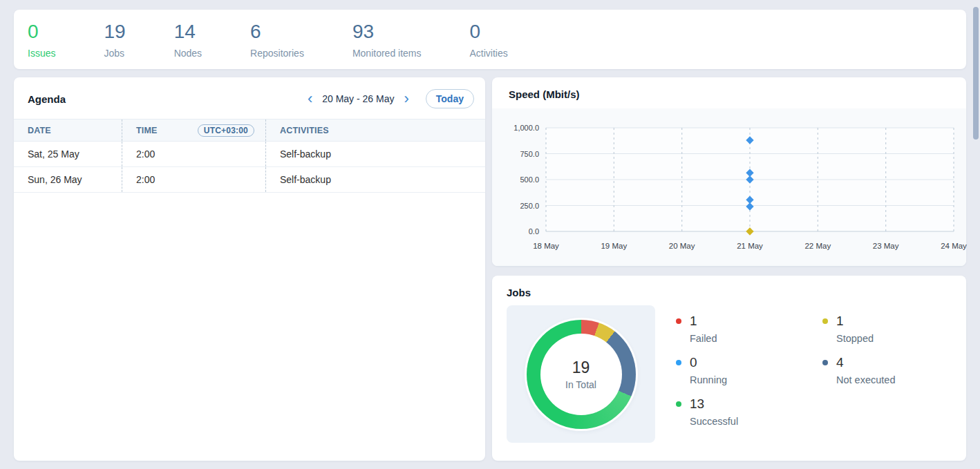 This screenshot has height=469, width=980. Describe the element at coordinates (249, 155) in the screenshot. I see `table-row: Sat, 25 May 2:00 Self-backup` at that location.